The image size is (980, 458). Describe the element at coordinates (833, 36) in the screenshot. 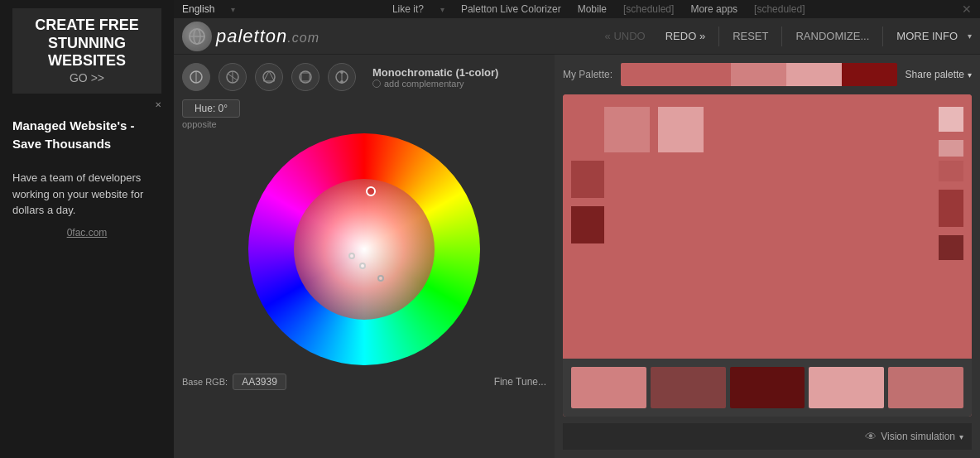

I see `randomize-button: RANDOMIZE...` at that location.